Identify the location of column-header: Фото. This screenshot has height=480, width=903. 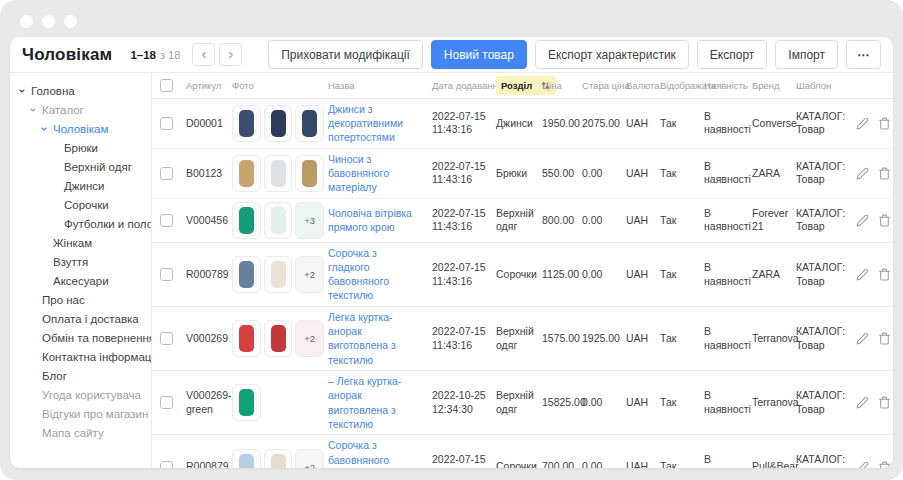
(280, 86).